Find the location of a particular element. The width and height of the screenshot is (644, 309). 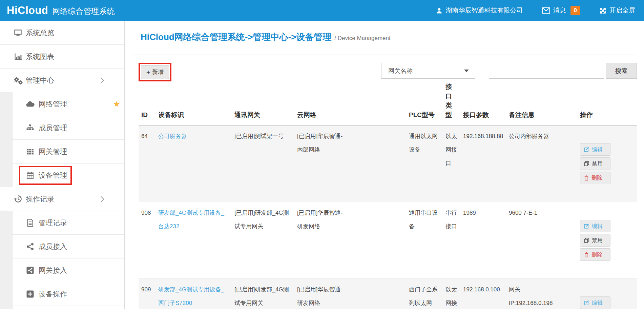

messages-count-badge: 0 is located at coordinates (575, 11).